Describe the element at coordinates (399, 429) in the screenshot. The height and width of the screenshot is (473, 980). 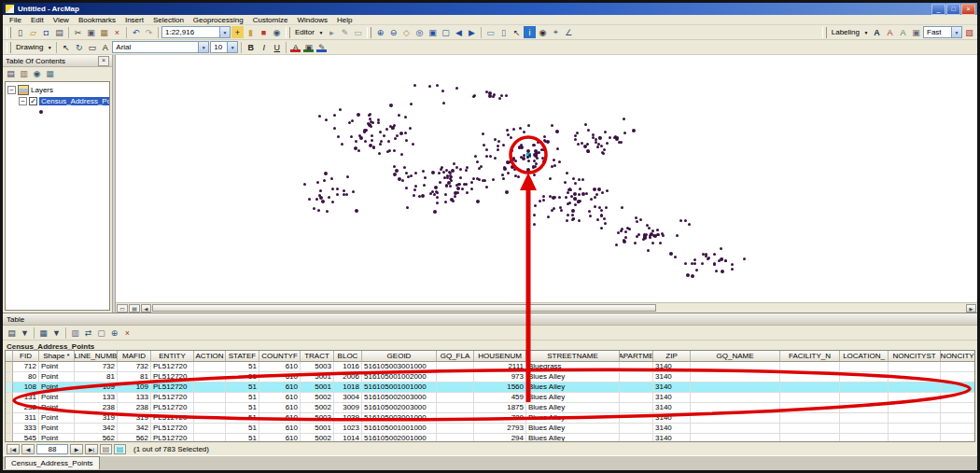
I see `table-cell: 516105001001000` at that location.